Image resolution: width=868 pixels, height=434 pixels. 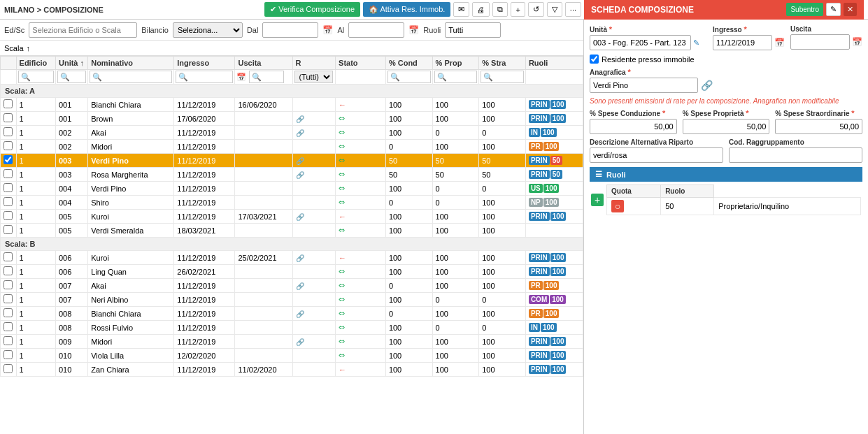 I want to click on table-row: 1 001 Bianchi Chiara 11/12/2019 16/06/20…, so click(x=292, y=105).